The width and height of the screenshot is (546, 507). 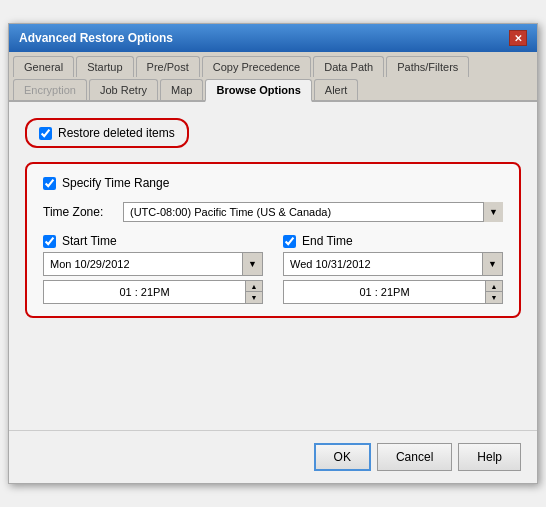 What do you see at coordinates (254, 286) in the screenshot?
I see `start-time-spin-up: ▲` at bounding box center [254, 286].